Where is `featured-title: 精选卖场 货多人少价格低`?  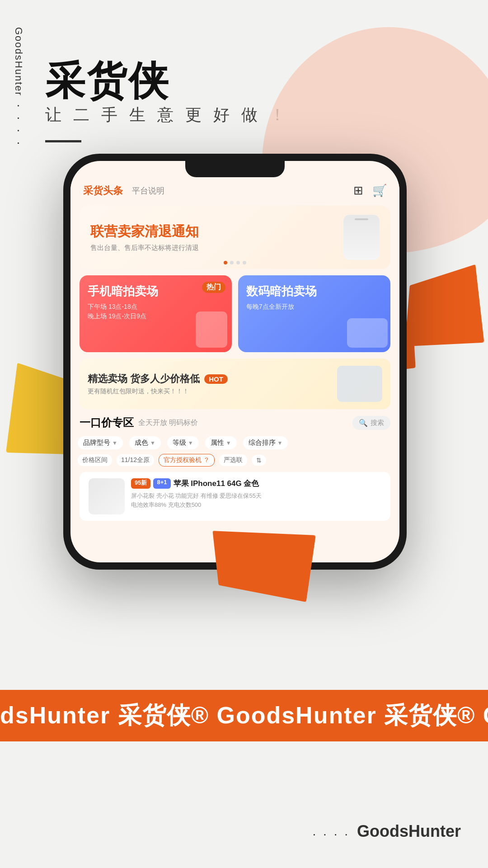 featured-title: 精选卖场 货多人少价格低 is located at coordinates (144, 379).